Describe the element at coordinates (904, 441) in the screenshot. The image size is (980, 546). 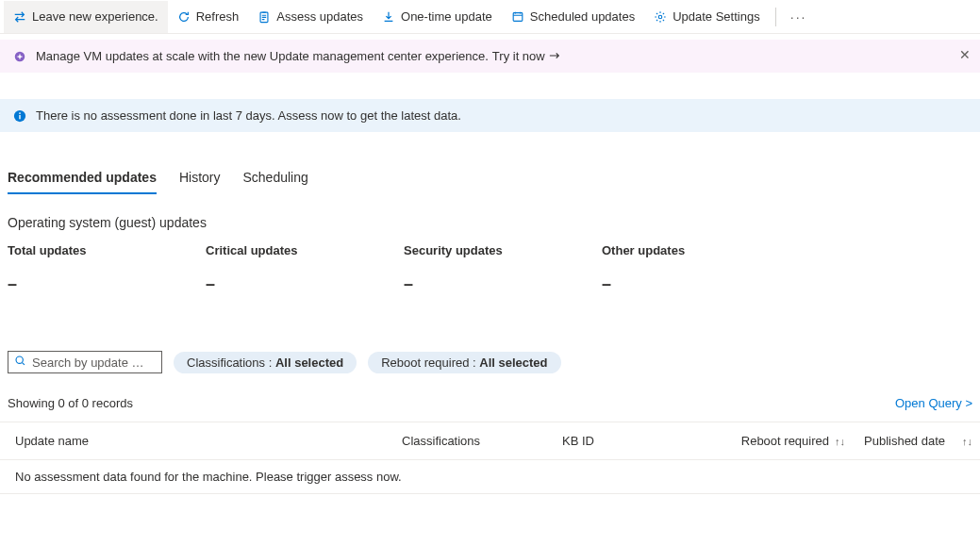
I see `column-published-date: Published date` at that location.